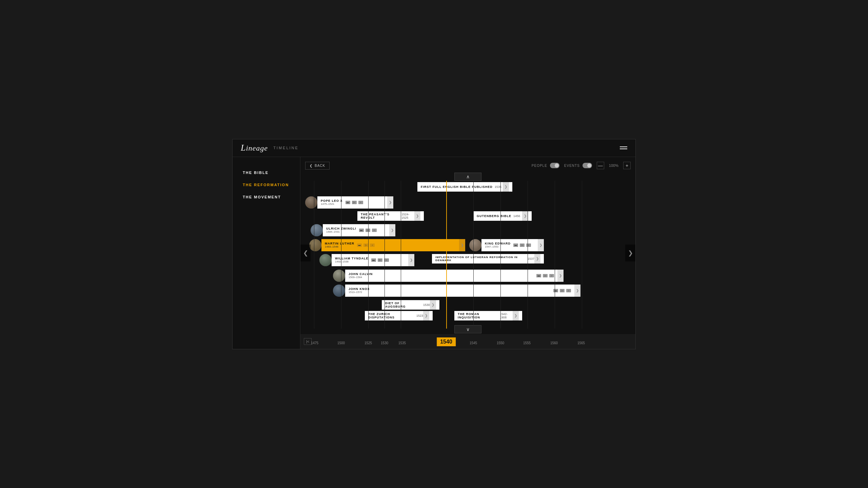 Image resolution: width=868 pixels, height=488 pixels. What do you see at coordinates (624, 148) in the screenshot?
I see `hamburger-menu` at bounding box center [624, 148].